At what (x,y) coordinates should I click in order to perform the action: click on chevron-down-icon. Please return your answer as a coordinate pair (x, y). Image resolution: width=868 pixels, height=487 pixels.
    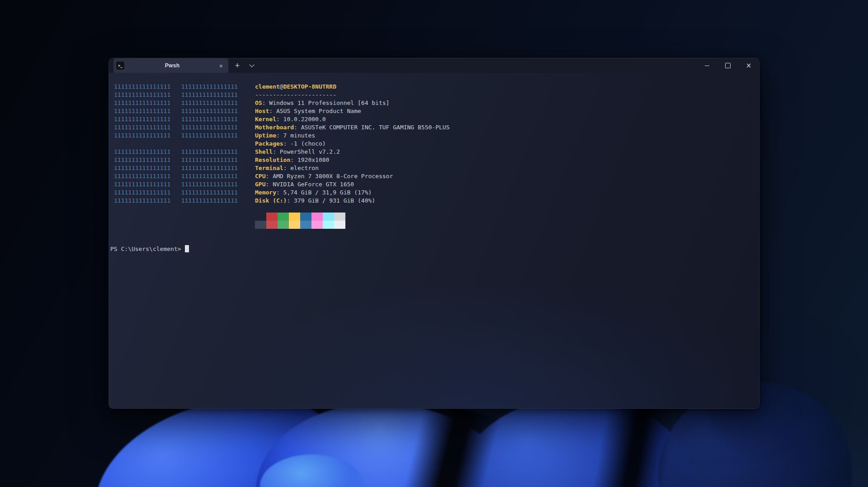
    Looking at the image, I should click on (251, 64).